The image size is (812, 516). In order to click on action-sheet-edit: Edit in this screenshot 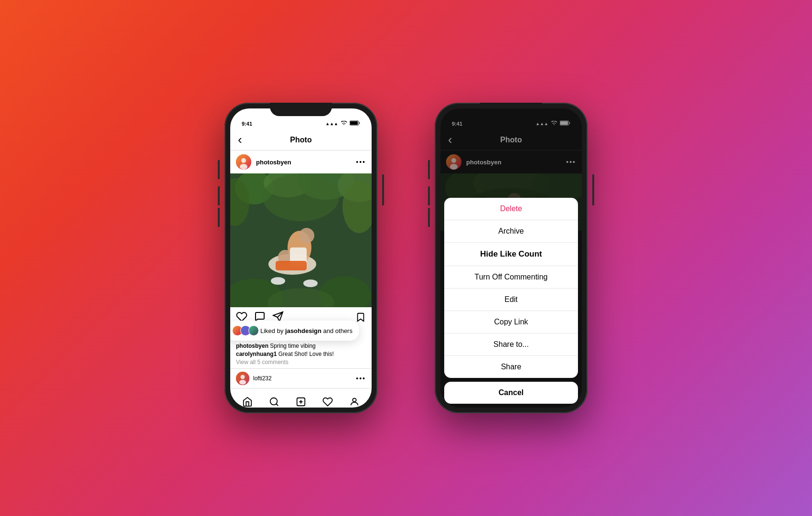, I will do `click(511, 300)`.